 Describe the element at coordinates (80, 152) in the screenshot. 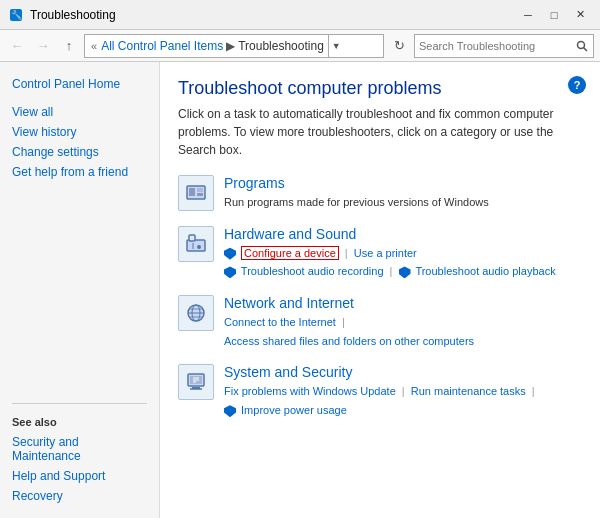

I see `sidebar-item-change-settings: Change settings` at that location.